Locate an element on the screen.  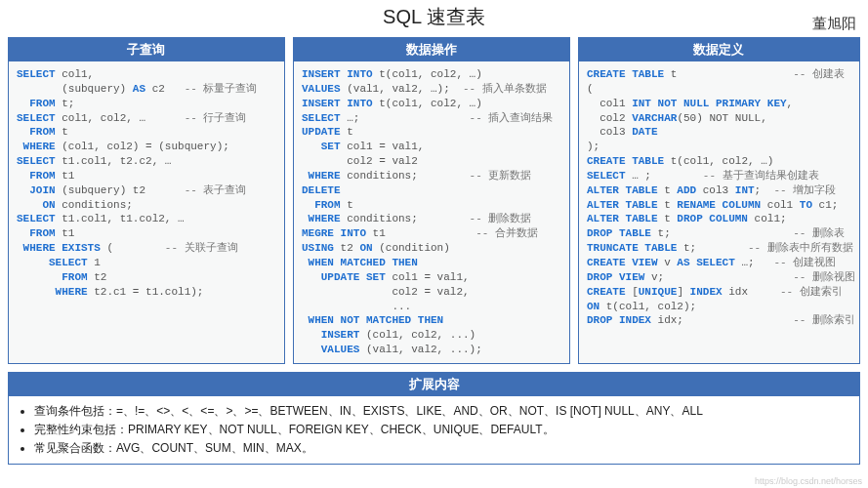
code-line: CREATE [UNIQUE] INDEX idx -- 创建索引 is located at coordinates (721, 293).